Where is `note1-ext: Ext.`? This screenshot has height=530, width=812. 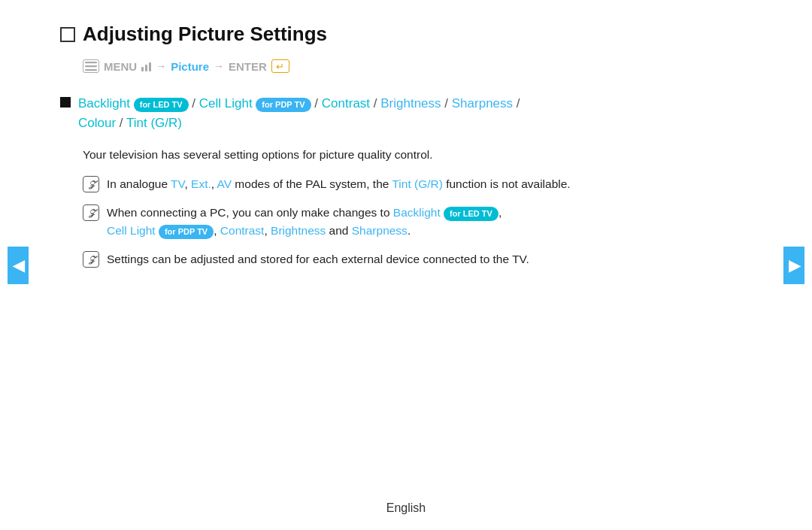
note1-ext: Ext. is located at coordinates (201, 183).